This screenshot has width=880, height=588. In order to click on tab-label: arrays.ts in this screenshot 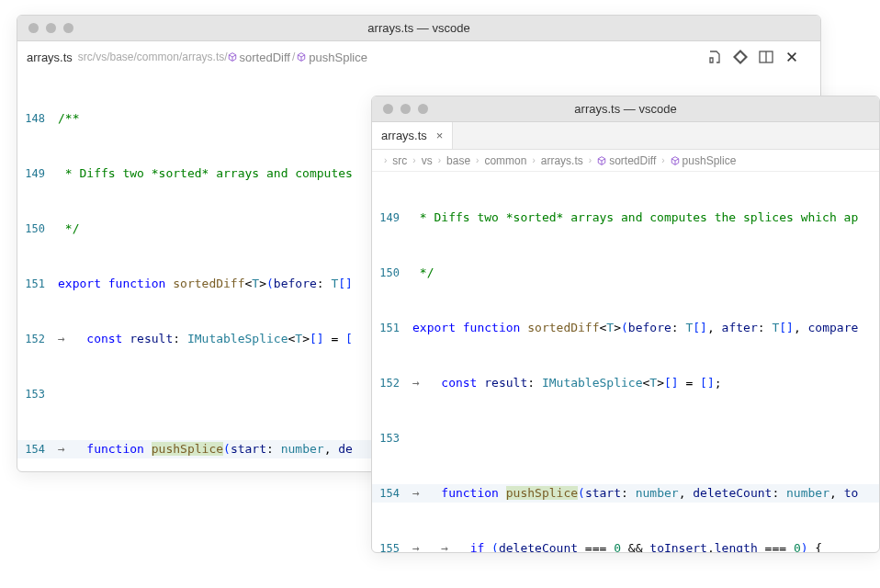, I will do `click(404, 136)`.